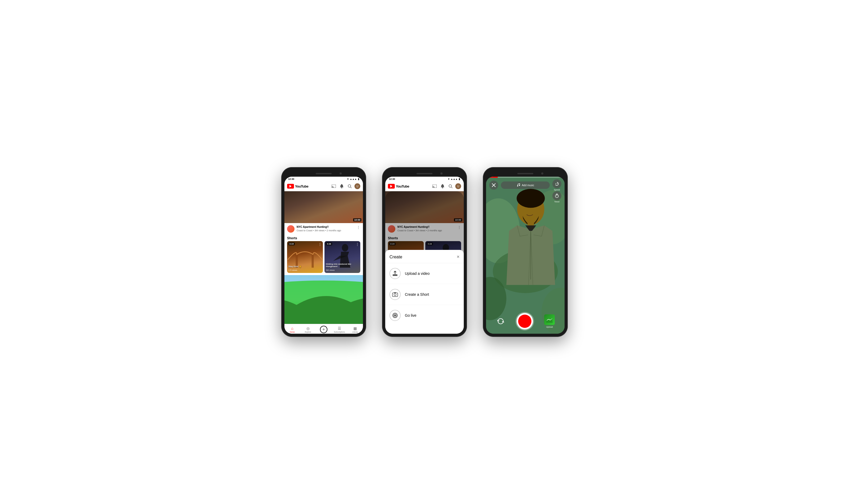 This screenshot has width=849, height=504. I want to click on camera-close-button, so click(494, 185).